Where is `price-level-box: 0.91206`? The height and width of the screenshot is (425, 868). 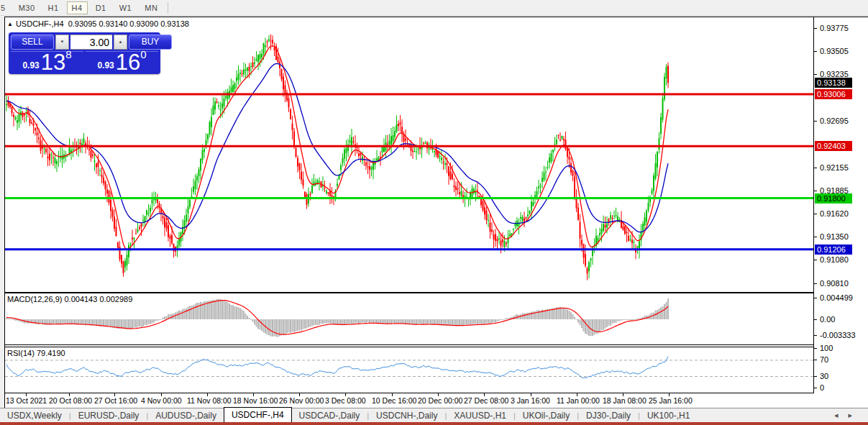 price-level-box: 0.91206 is located at coordinates (833, 250).